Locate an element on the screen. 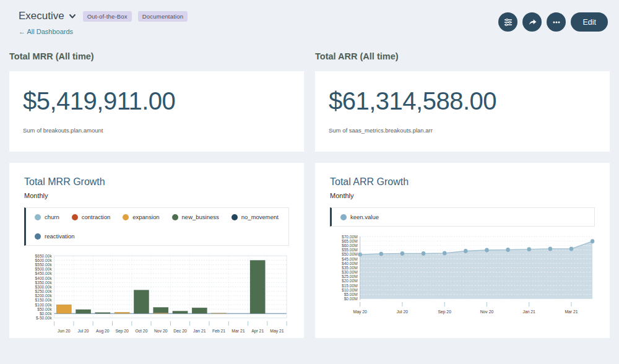 The height and width of the screenshot is (364, 619). svg-text: $10.00M is located at coordinates (350, 290).